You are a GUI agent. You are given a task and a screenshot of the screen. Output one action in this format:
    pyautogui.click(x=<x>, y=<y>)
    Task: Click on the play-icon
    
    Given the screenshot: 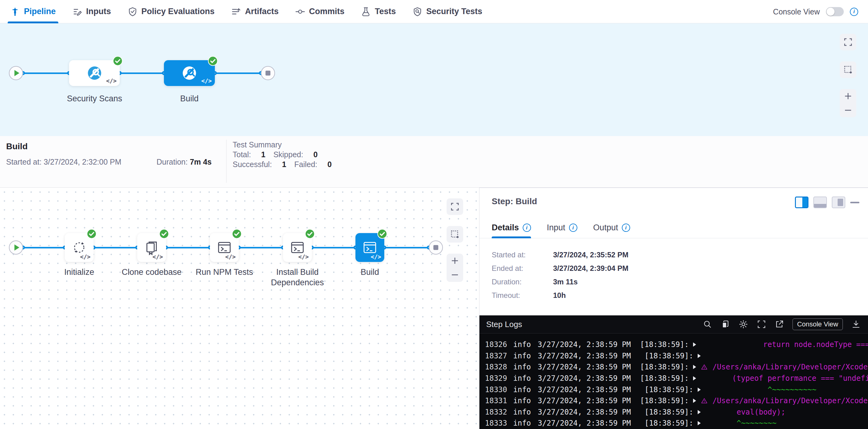 What is the action you would take?
    pyautogui.click(x=17, y=247)
    